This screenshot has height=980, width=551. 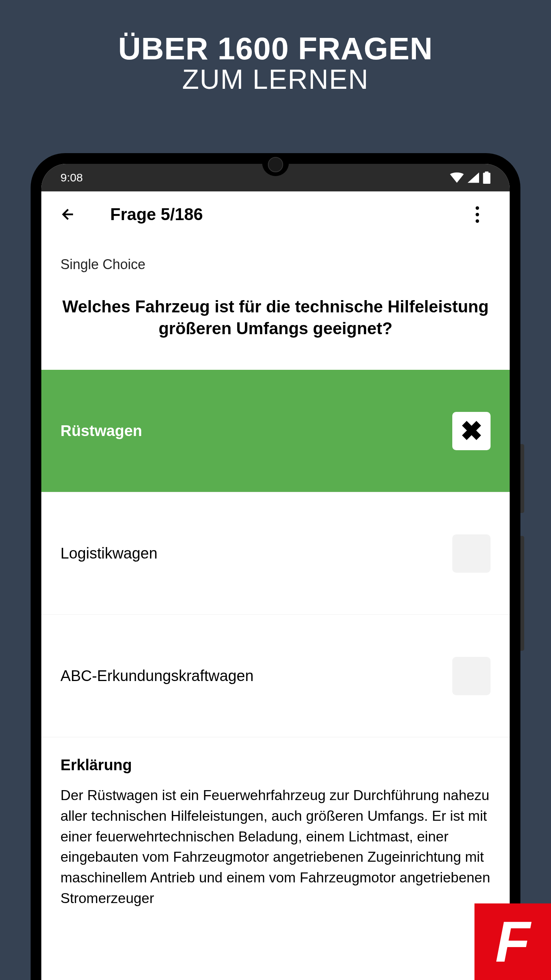 I want to click on app-badge: F, so click(x=513, y=942).